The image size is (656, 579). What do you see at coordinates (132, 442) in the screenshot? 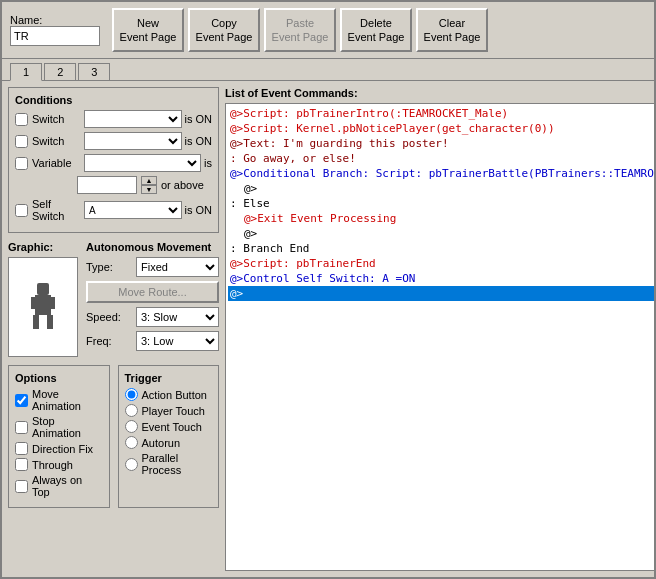
I see `trigger-autorun-radio` at bounding box center [132, 442].